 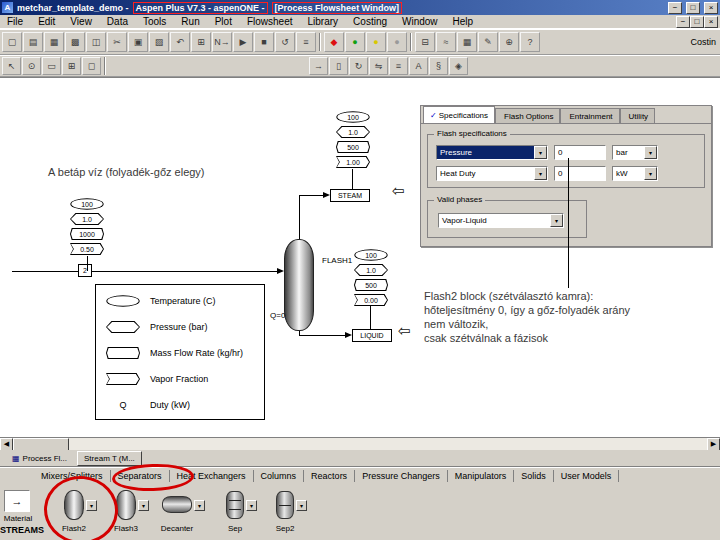 I want to click on zoom-icon: ⊕, so click(x=509, y=42).